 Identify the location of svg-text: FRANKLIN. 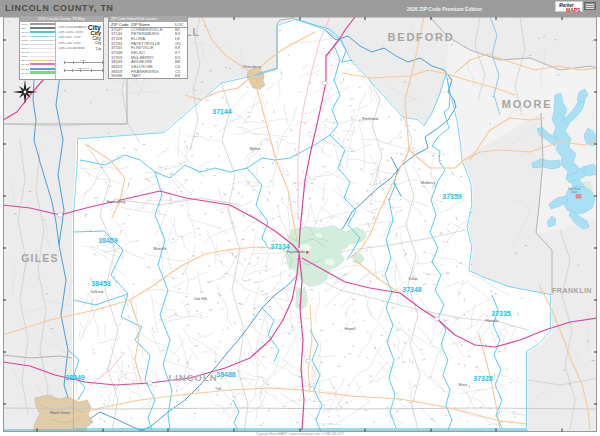
(572, 290).